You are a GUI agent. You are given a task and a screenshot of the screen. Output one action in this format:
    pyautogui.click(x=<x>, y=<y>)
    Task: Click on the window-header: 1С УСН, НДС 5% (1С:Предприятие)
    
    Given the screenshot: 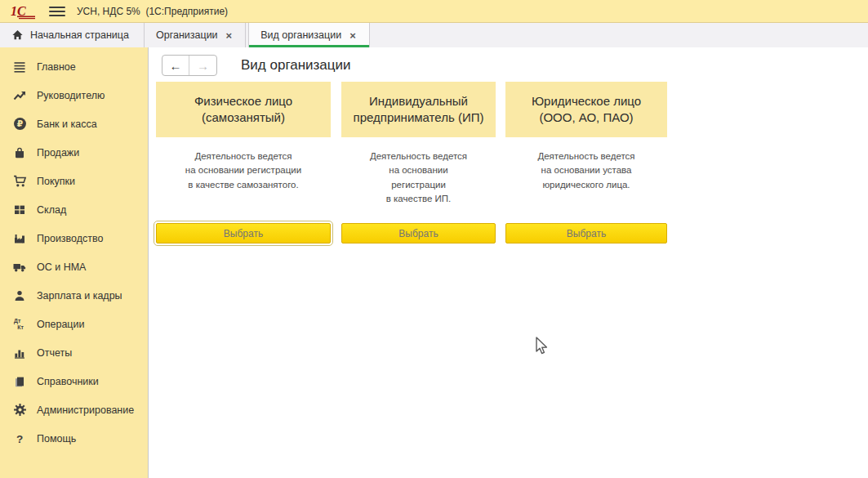 What is the action you would take?
    pyautogui.click(x=434, y=11)
    